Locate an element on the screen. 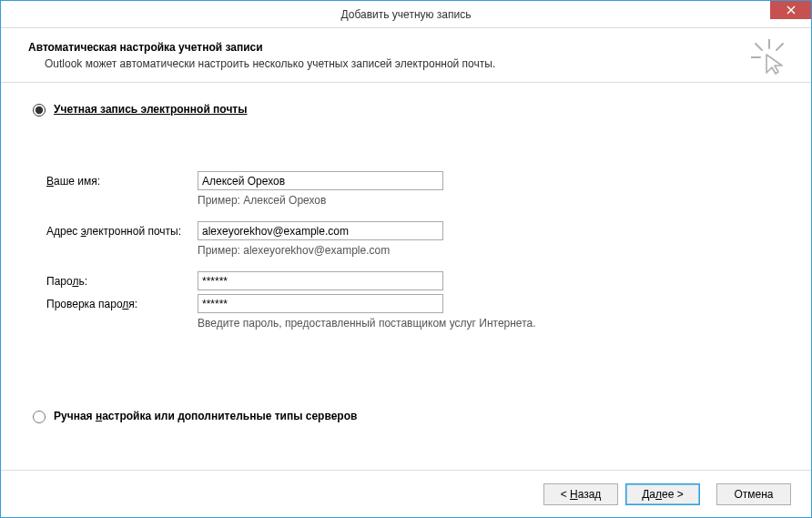 This screenshot has height=518, width=812. password-hint: Введите пароль, предоставленный поставщи… is located at coordinates (367, 323).